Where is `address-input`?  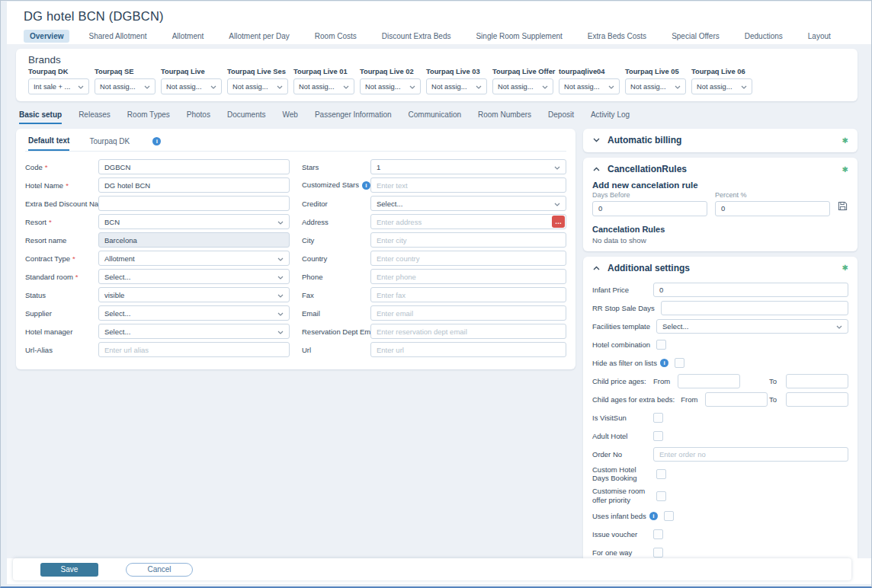
address-input is located at coordinates (468, 222).